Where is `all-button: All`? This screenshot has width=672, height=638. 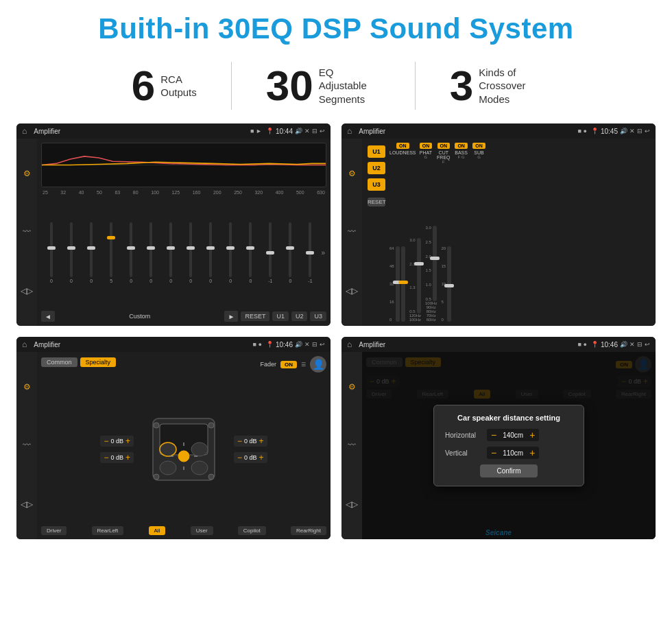
all-button: All is located at coordinates (158, 531).